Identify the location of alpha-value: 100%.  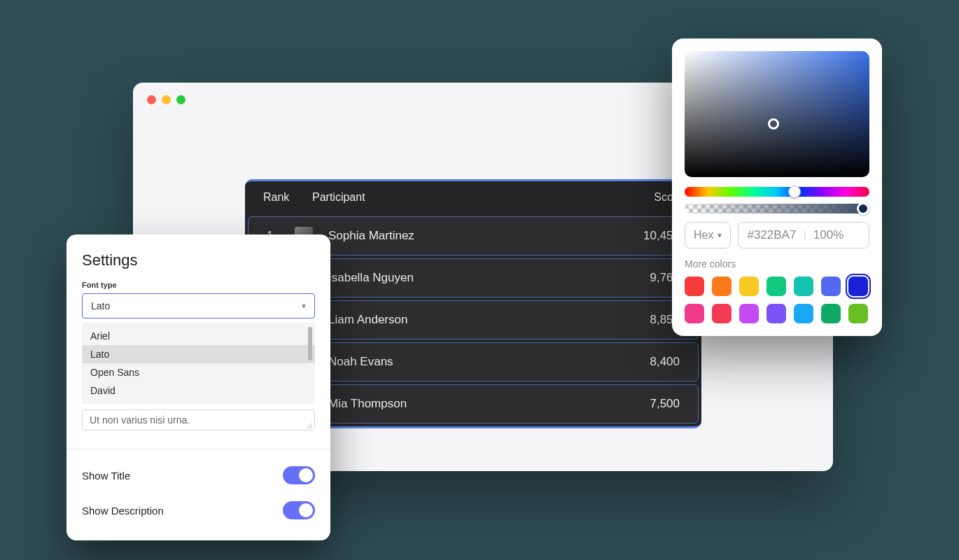
(829, 235).